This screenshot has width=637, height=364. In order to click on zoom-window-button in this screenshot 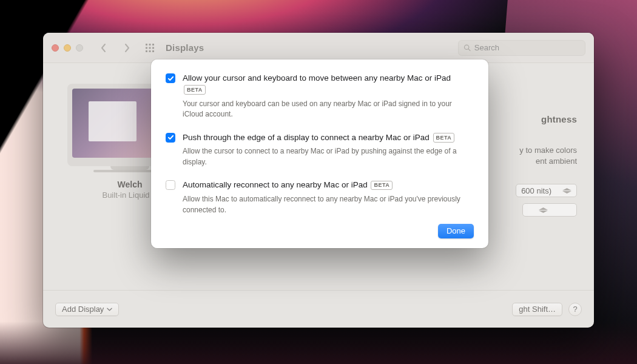, I will do `click(79, 48)`.